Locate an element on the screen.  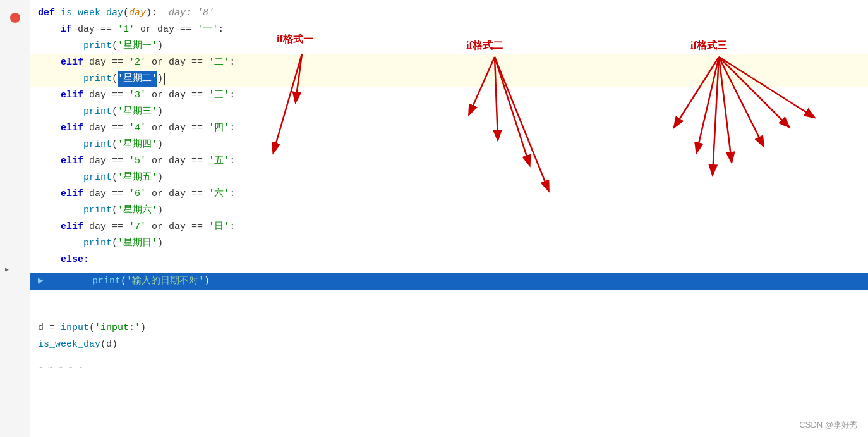
var-d4b: day is located at coordinates (177, 63).